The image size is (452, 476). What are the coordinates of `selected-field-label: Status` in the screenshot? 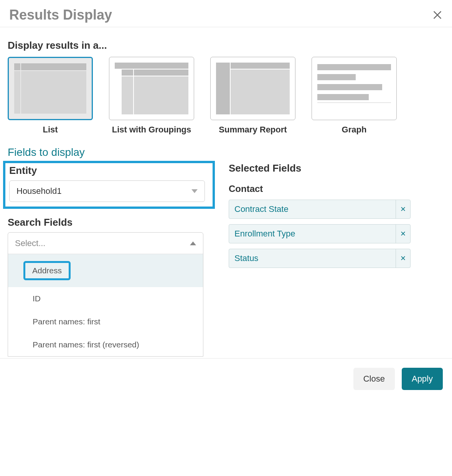 It's located at (312, 258).